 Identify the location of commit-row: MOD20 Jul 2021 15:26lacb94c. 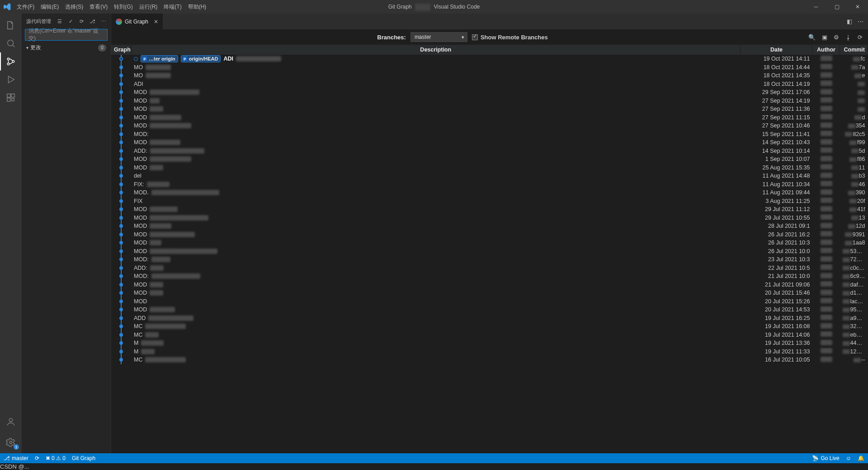
(490, 302).